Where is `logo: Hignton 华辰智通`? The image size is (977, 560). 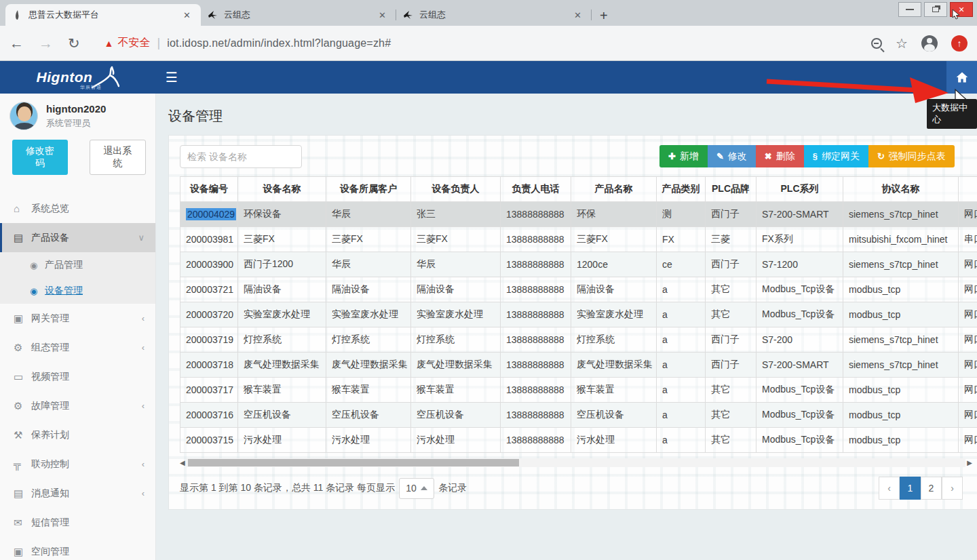
logo: Hignton 华辰智通 is located at coordinates (78, 77).